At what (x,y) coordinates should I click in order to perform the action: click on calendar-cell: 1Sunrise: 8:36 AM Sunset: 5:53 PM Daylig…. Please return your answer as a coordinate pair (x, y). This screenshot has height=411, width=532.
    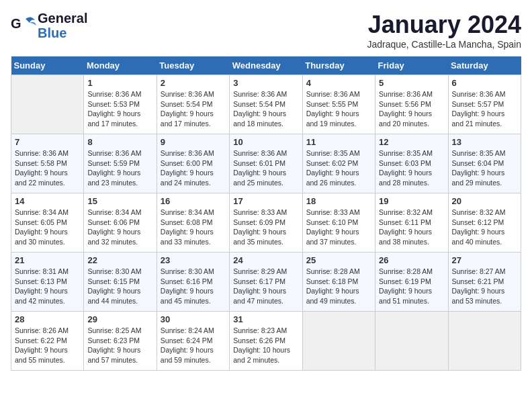
    Looking at the image, I should click on (120, 105).